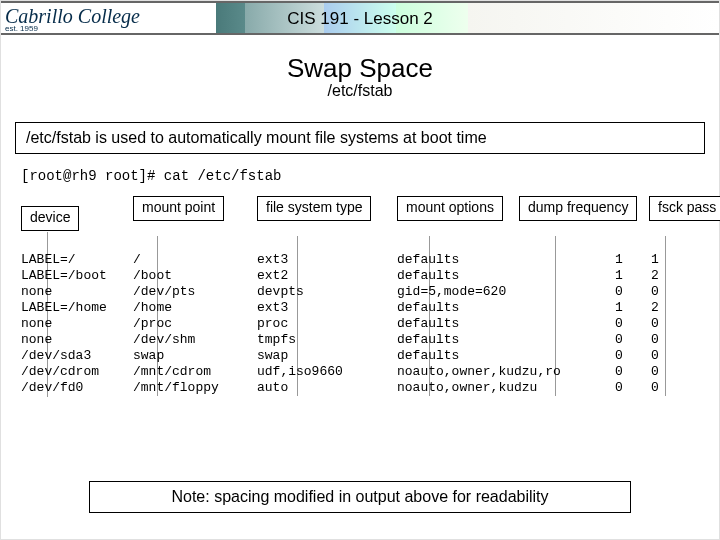  What do you see at coordinates (176, 324) in the screenshot?
I see `data-mount: / /boot /dev/pts /home /proc /dev/shm sw…` at bounding box center [176, 324].